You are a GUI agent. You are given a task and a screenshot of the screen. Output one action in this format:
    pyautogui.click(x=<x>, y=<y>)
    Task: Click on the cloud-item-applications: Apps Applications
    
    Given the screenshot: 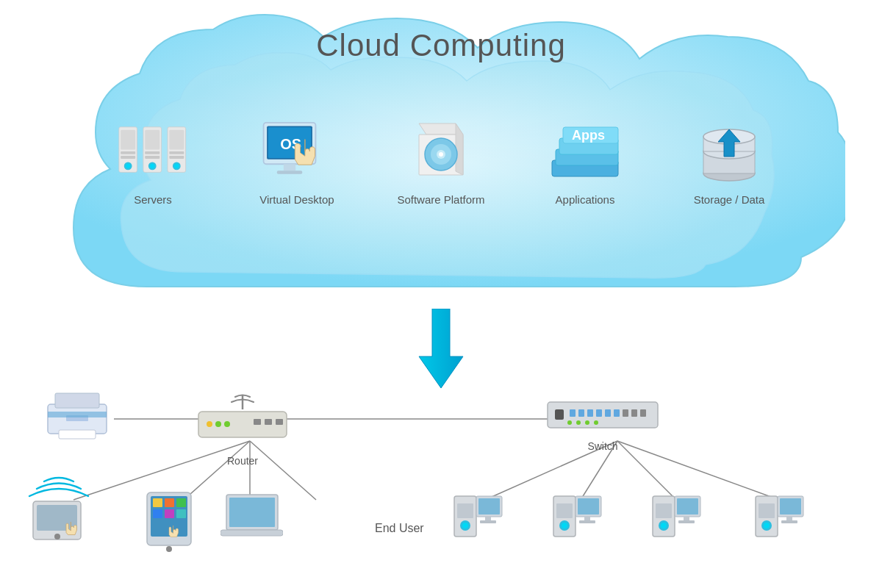 What is the action you would take?
    pyautogui.click(x=585, y=160)
    